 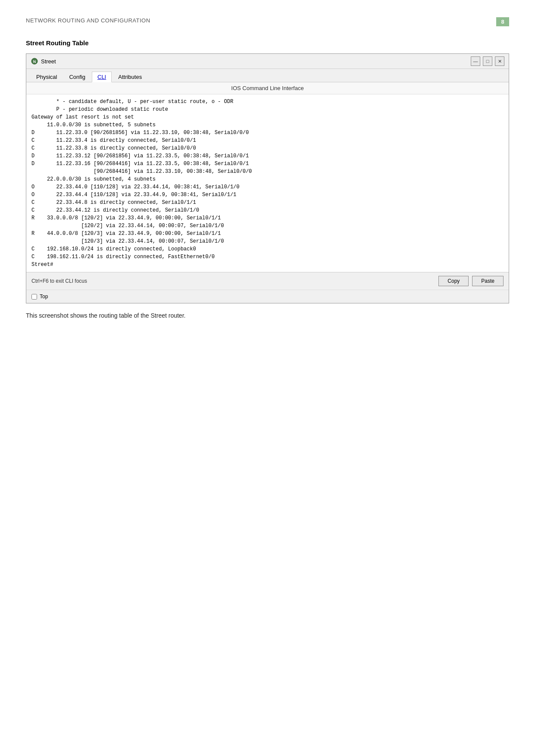 What do you see at coordinates (488, 61) in the screenshot?
I see `window-controls: — □ ✕` at bounding box center [488, 61].